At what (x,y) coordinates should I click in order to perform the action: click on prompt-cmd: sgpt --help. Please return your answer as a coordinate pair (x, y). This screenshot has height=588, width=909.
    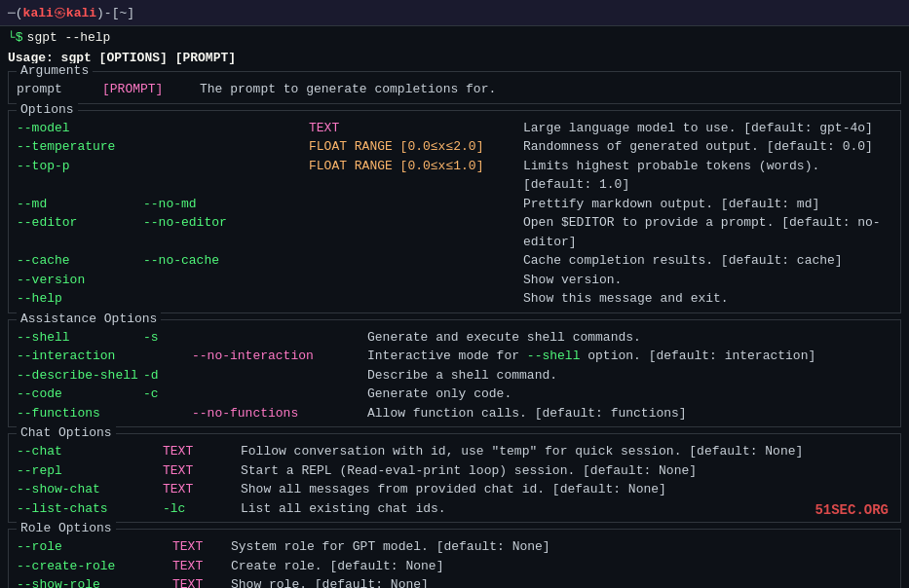
    Looking at the image, I should click on (69, 37).